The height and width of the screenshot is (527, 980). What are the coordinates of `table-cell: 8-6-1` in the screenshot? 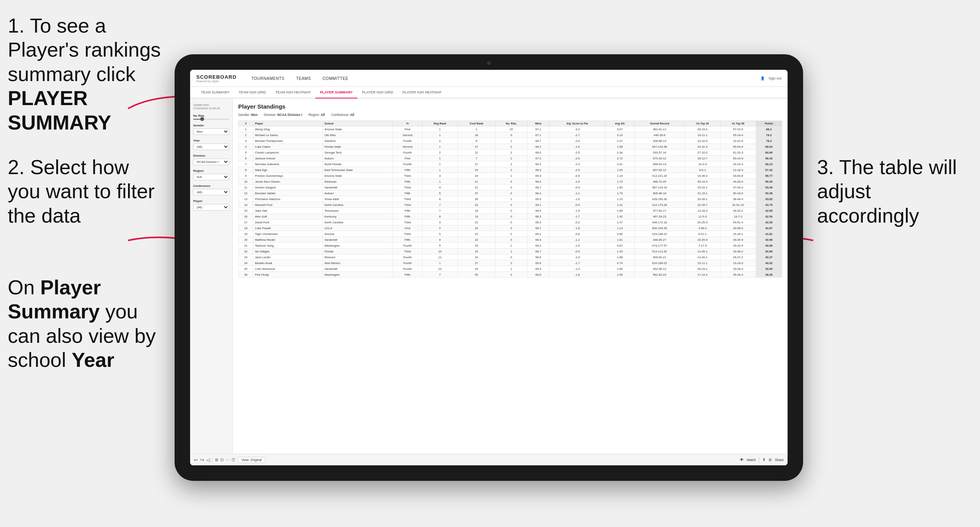 It's located at (703, 170).